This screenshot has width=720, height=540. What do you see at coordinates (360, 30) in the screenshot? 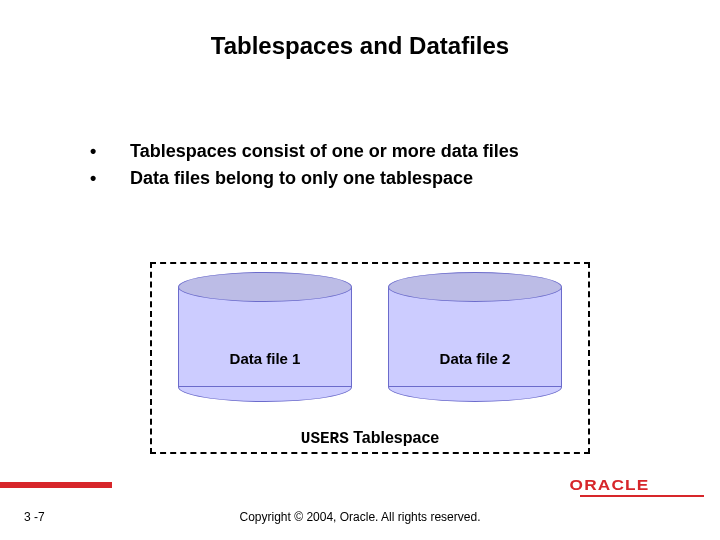
I see `slide-title: Tablespaces and Datafiles` at bounding box center [360, 30].